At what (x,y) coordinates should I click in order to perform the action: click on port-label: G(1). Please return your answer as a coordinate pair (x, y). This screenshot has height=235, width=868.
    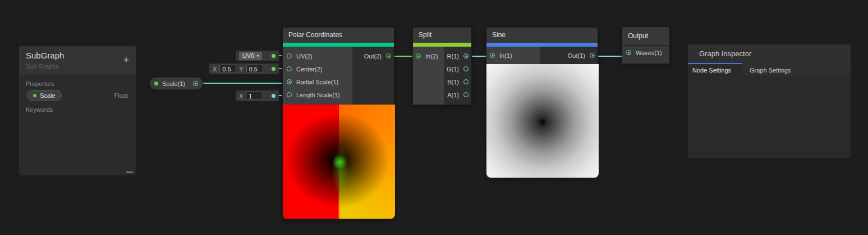
    Looking at the image, I should click on (453, 69).